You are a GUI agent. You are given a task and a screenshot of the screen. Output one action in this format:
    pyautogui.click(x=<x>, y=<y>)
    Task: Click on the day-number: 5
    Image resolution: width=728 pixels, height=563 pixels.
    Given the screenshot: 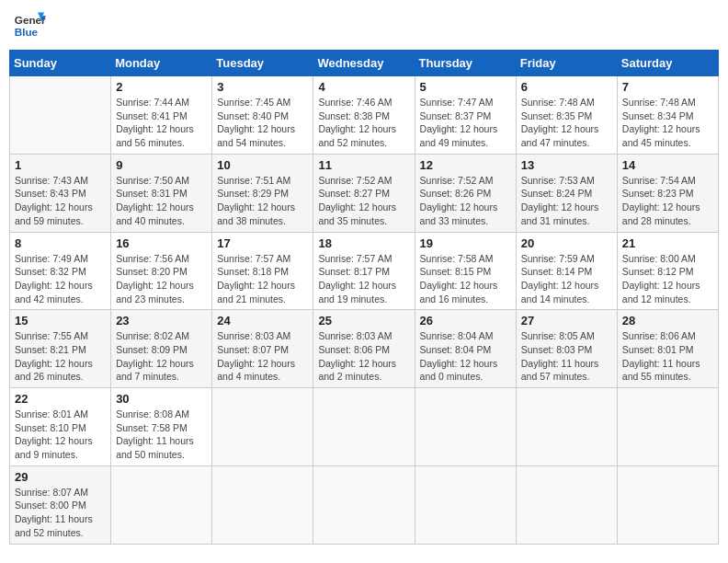 What is the action you would take?
    pyautogui.click(x=465, y=86)
    